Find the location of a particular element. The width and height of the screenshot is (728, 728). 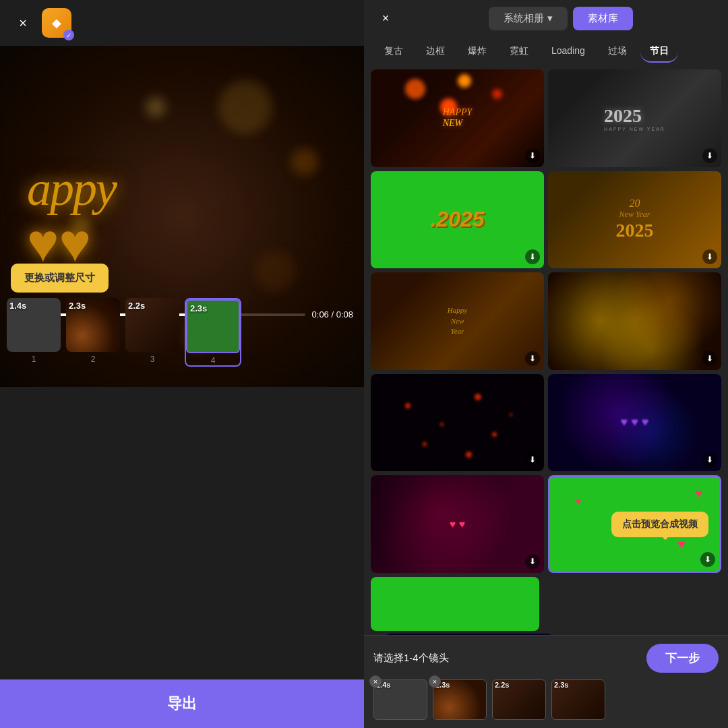

remove-clip-1: × is located at coordinates (375, 681).